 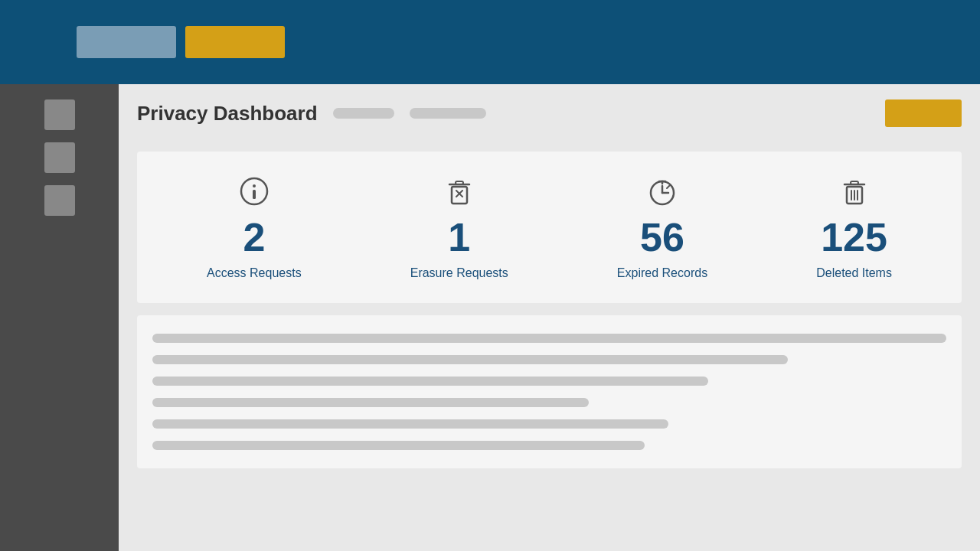 I want to click on expired-records-label: Expired Records, so click(x=662, y=273).